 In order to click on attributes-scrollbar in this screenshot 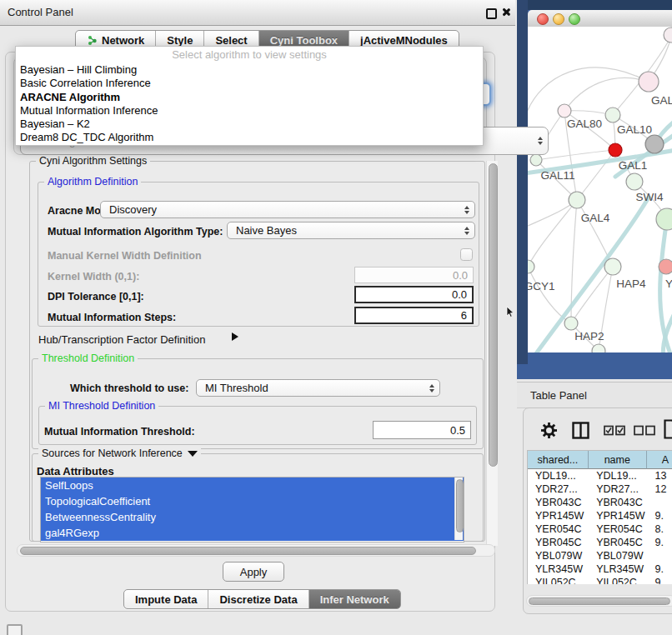, I will do `click(459, 508)`.